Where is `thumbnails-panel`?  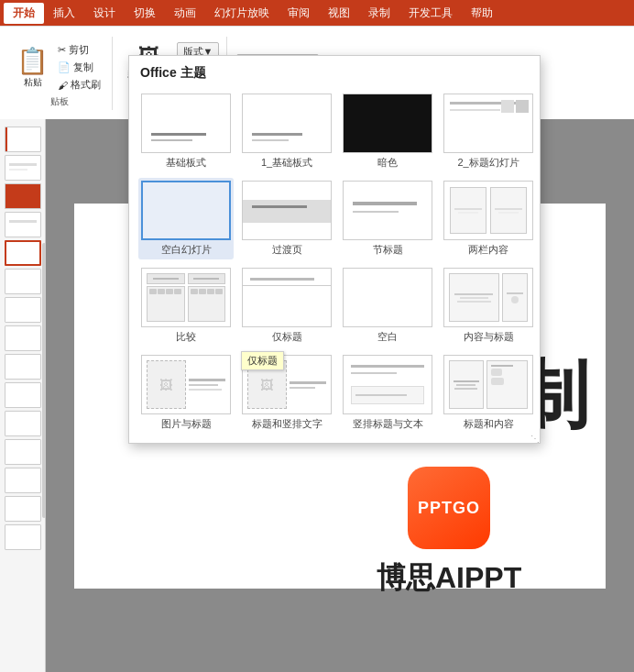 thumbnails-panel is located at coordinates (23, 396).